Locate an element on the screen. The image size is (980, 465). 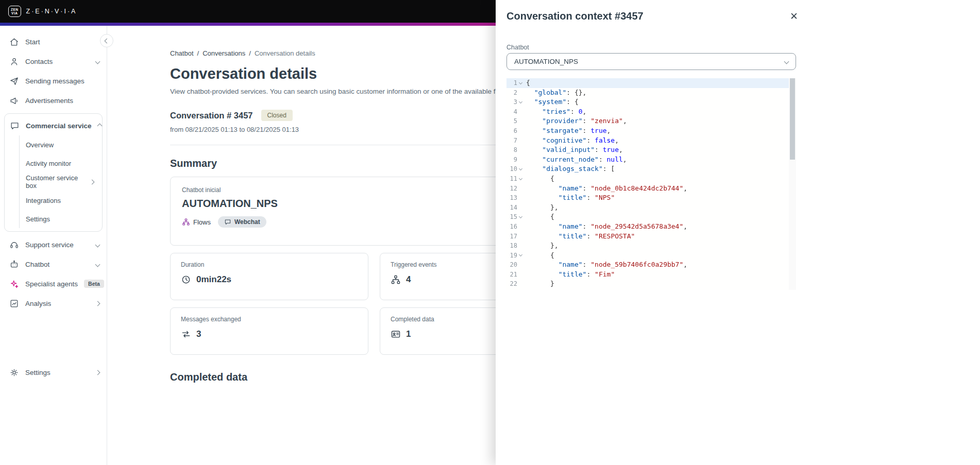
editor-line: 17 "title": "RESPOSTA" is located at coordinates (651, 237).